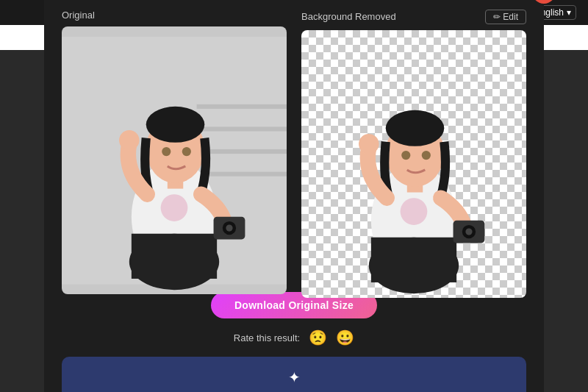 This screenshot has height=392, width=588. What do you see at coordinates (318, 338) in the screenshot?
I see `sad-rating-button: 😟` at bounding box center [318, 338].